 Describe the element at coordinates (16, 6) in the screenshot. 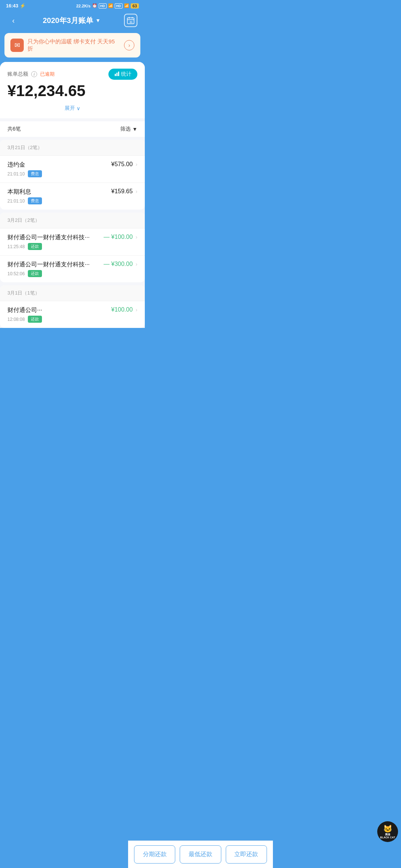

I see `status-left: 16:43 ⚡` at that location.